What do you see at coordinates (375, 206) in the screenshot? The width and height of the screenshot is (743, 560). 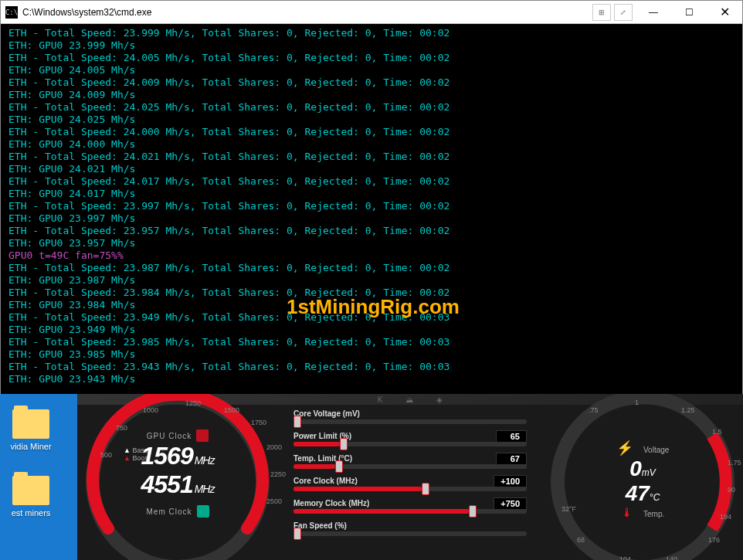 I see `terminal-line: ETH - Total Speed: 23.997 Mh/s, Total Sh…` at bounding box center [375, 206].